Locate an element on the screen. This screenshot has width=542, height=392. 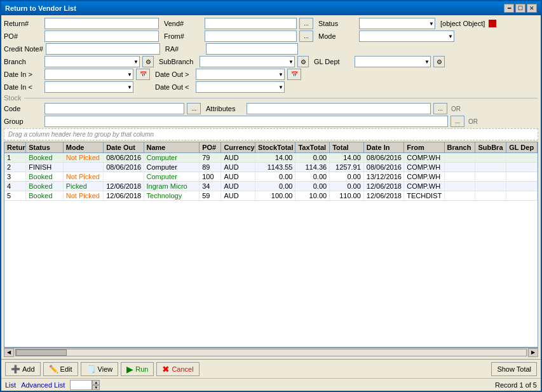
cell-total: 1257.91 is located at coordinates (347, 167).